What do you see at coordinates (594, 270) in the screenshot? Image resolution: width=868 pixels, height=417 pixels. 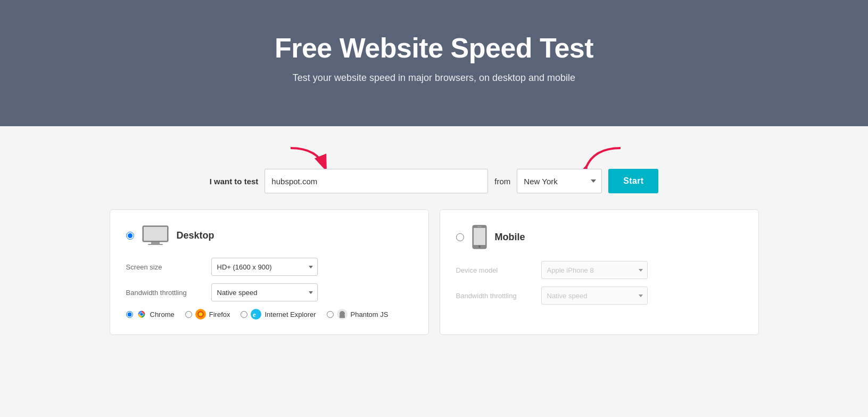 I see `device-model-select: Apple iPhone 8 Apple iPhone X Samsung Ga…` at bounding box center [594, 270].